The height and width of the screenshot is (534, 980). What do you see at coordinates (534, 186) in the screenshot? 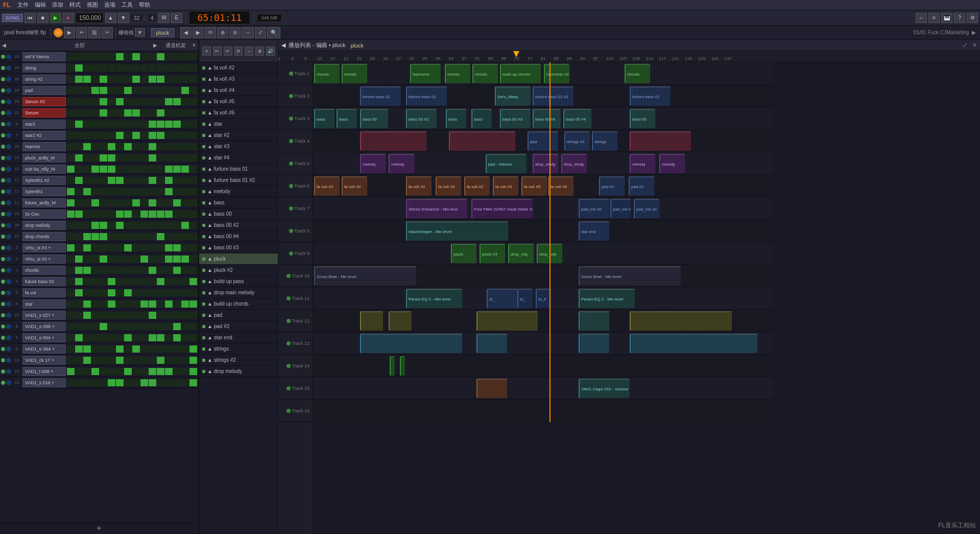
I see `track-clip: fa vol\ #5` at bounding box center [534, 186].